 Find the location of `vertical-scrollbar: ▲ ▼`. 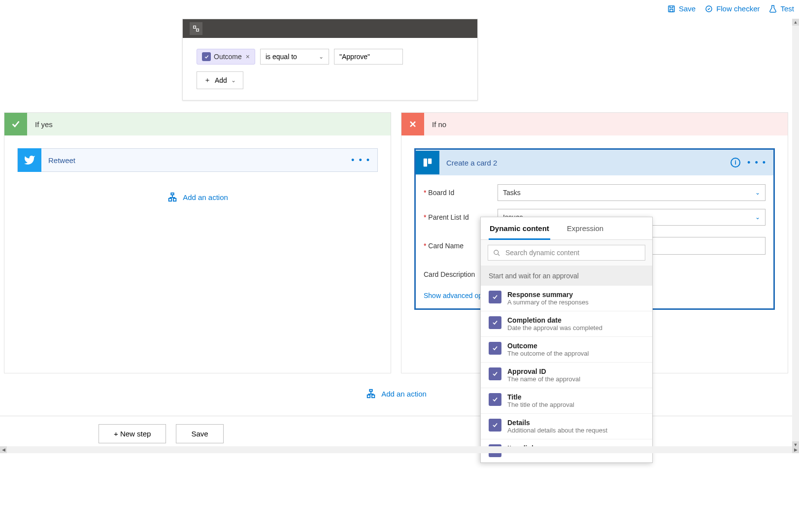

vertical-scrollbar: ▲ ▼ is located at coordinates (796, 233).